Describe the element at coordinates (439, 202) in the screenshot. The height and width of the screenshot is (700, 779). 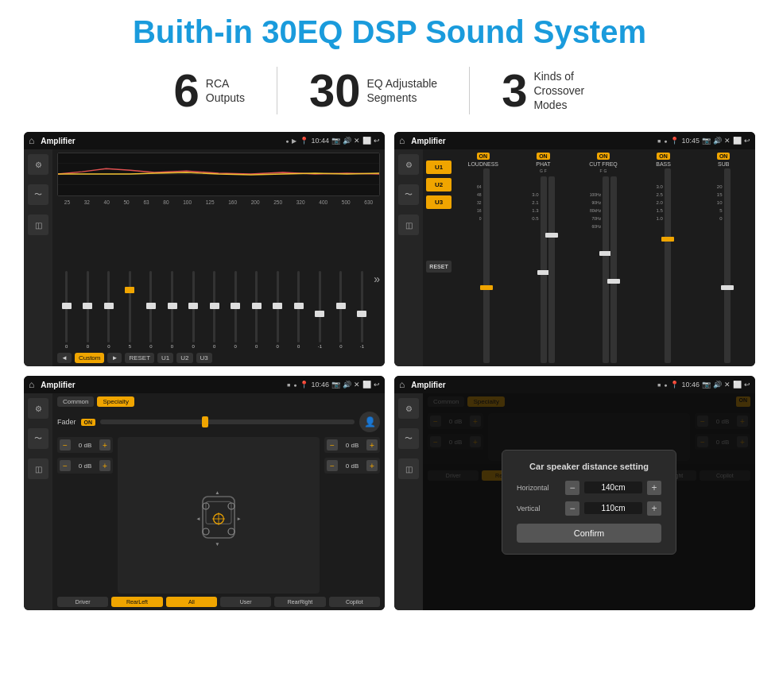
I see `dsp-u3-btn: U3` at that location.